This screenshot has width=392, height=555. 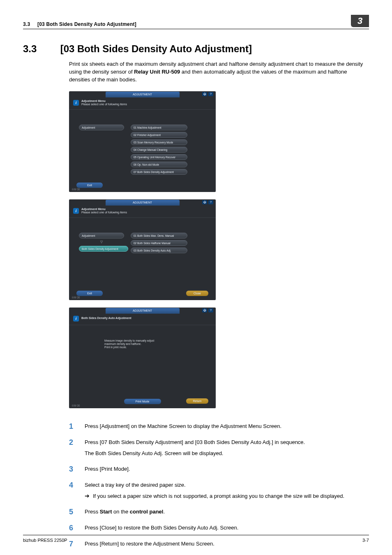 What do you see at coordinates (196, 22) in the screenshot?
I see `page-header: 3.3 [03 Both Sides Density Auto Adjustme…` at bounding box center [196, 22].